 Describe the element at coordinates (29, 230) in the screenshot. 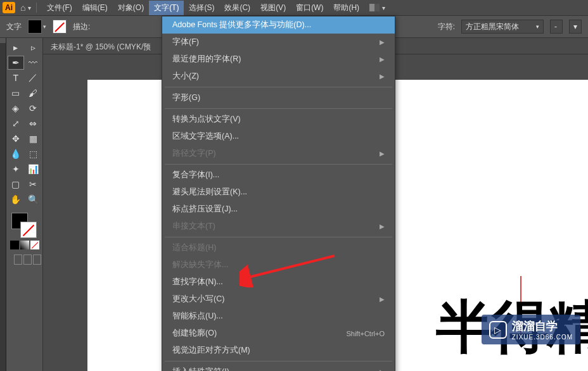

I see `background-color` at that location.